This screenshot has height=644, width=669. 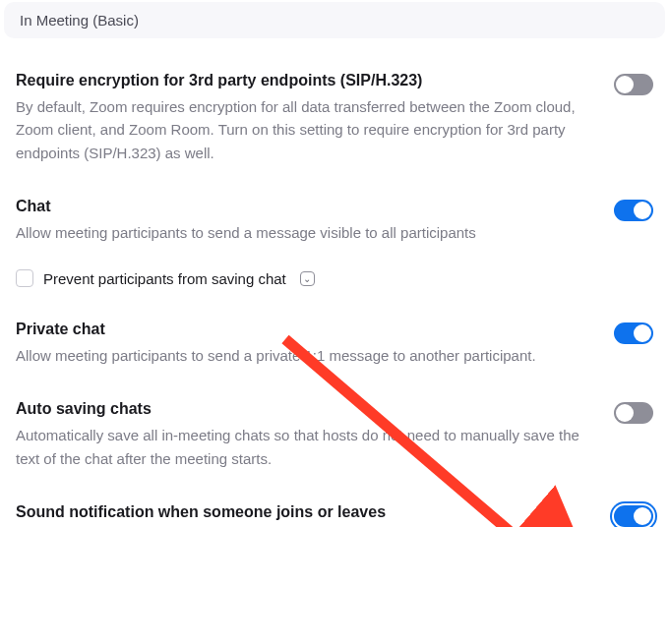 I want to click on help-icon: ⌄, so click(x=307, y=279).